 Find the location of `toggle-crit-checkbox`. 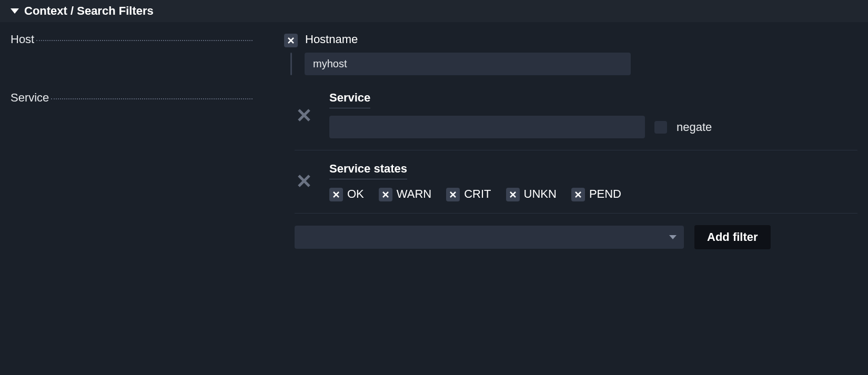

toggle-crit-checkbox is located at coordinates (453, 195).